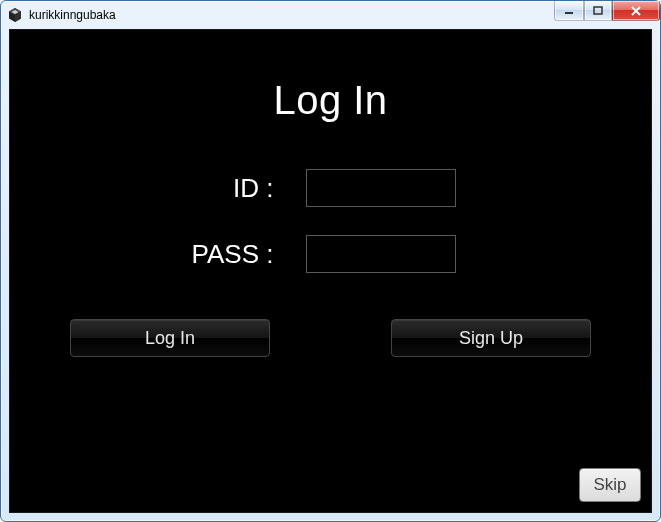  I want to click on window-controls, so click(607, 11).